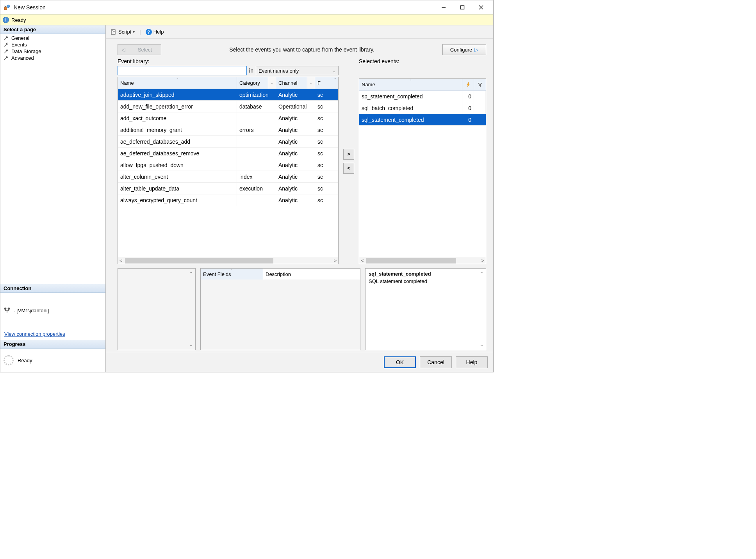 This screenshot has width=756, height=559. I want to click on col-category: Category, so click(253, 83).